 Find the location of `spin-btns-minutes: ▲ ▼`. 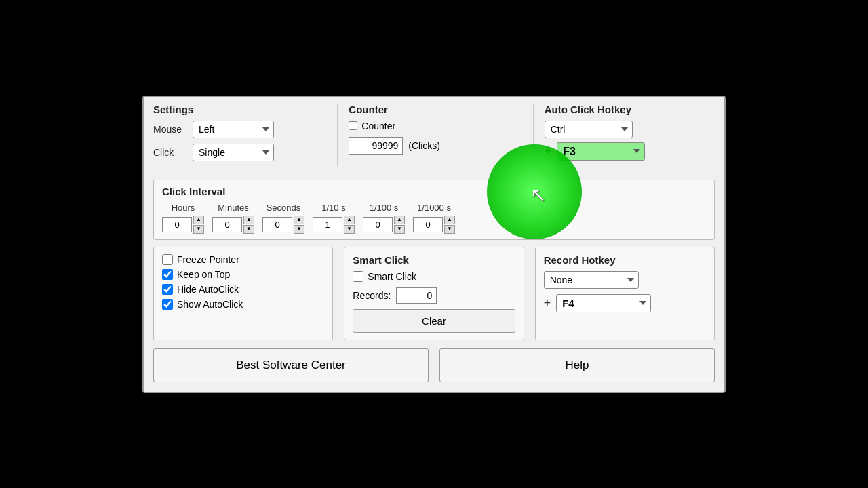

spin-btns-minutes: ▲ ▼ is located at coordinates (249, 225).